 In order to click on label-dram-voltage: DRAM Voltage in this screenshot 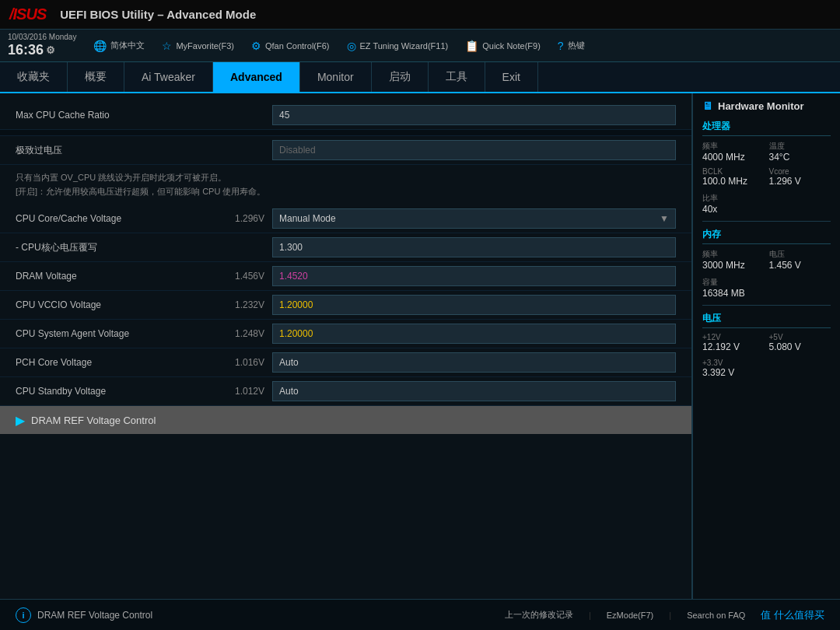, I will do `click(117, 276)`.